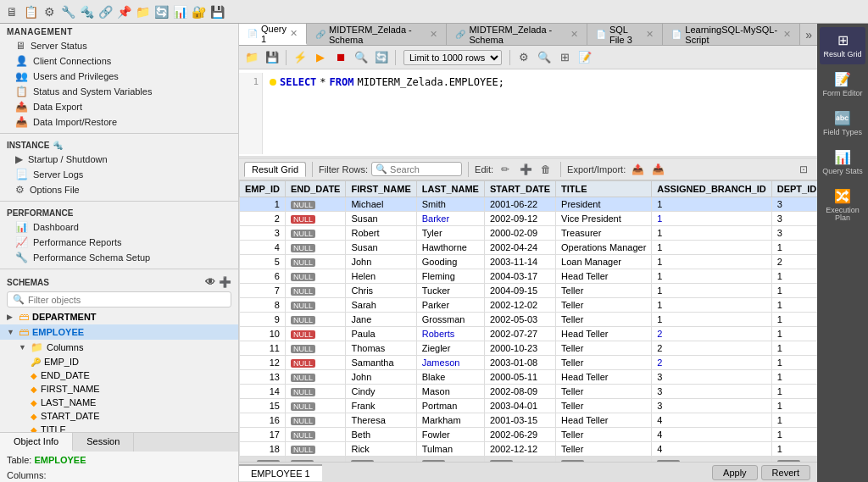 The image size is (868, 482). I want to click on schemas-eye-icon: 👁, so click(210, 282).